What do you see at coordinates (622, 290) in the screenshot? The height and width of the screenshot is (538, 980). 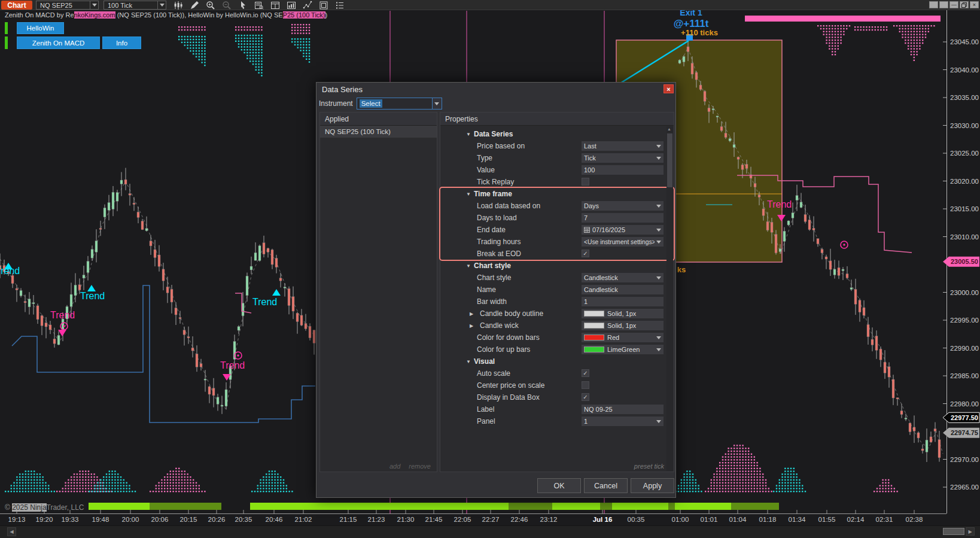 I see `property-input: Candlestick` at bounding box center [622, 290].